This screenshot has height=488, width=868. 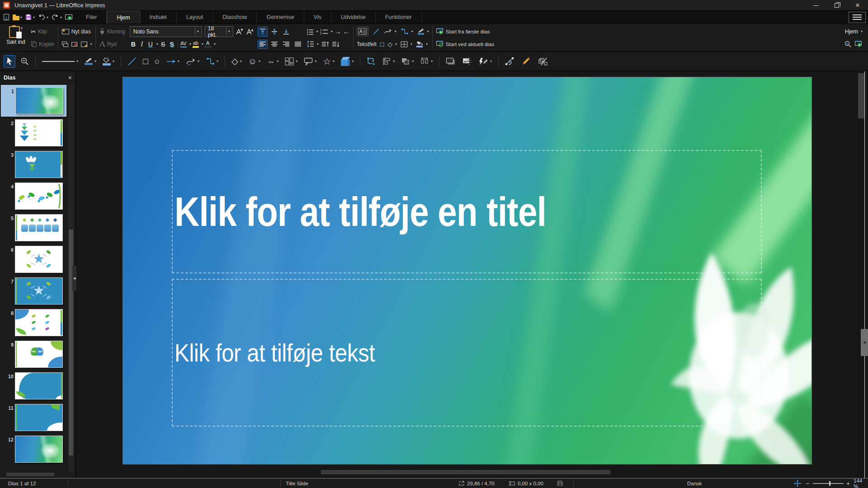 What do you see at coordinates (694, 483) in the screenshot?
I see `language-indicator: Dansk` at bounding box center [694, 483].